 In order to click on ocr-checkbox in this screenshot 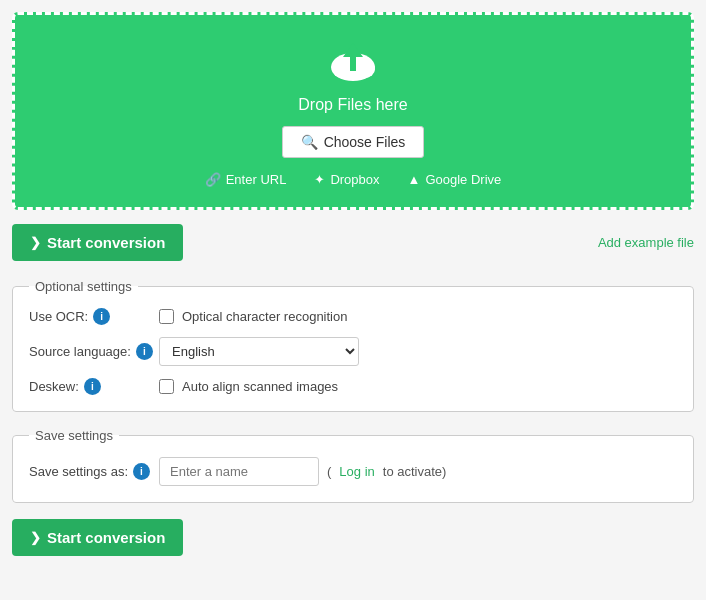, I will do `click(166, 316)`.